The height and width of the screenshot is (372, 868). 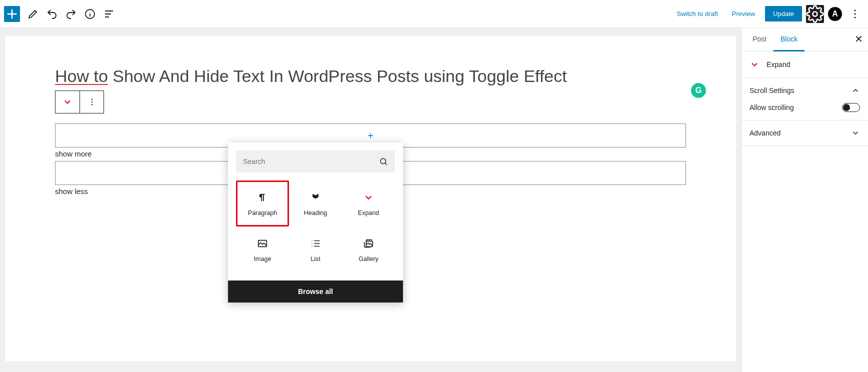 What do you see at coordinates (370, 135) in the screenshot?
I see `plus-icon: ＋` at bounding box center [370, 135].